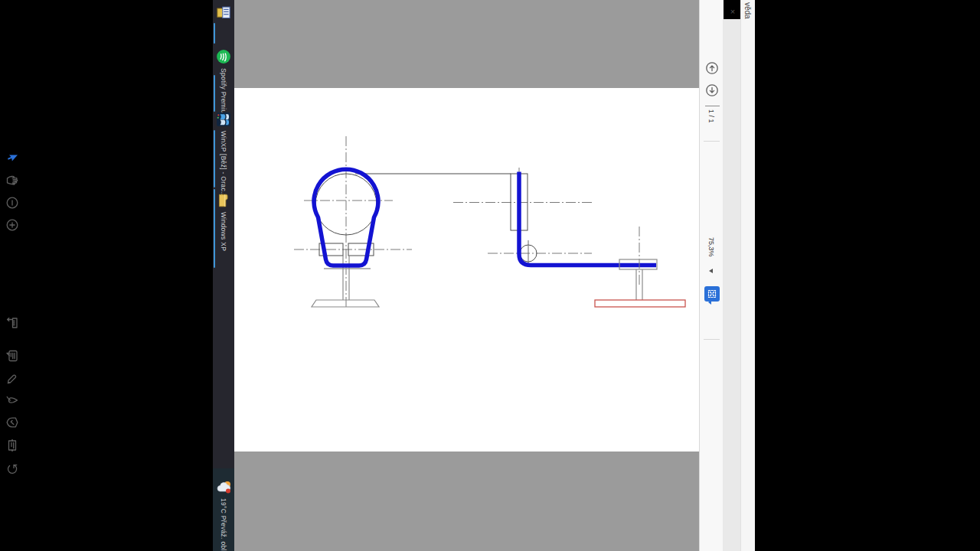 The image size is (980, 551). What do you see at coordinates (12, 468) in the screenshot?
I see `undo-button` at bounding box center [12, 468].